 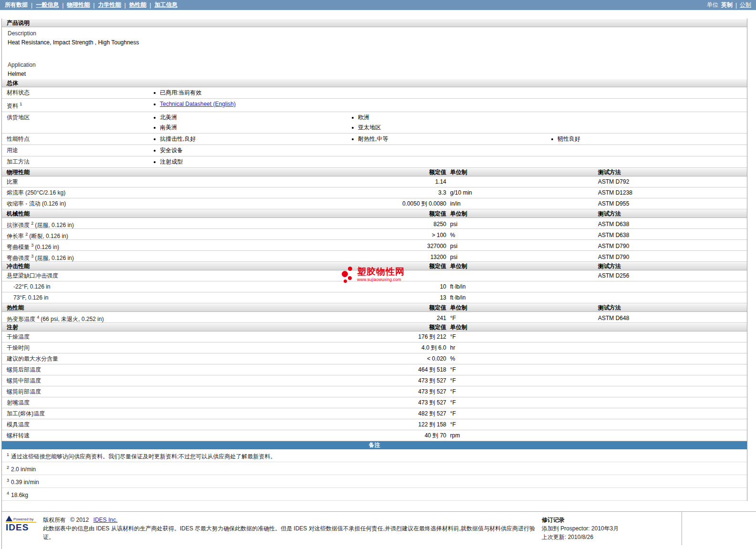 I want to click on property-value: > 100, so click(x=391, y=235).